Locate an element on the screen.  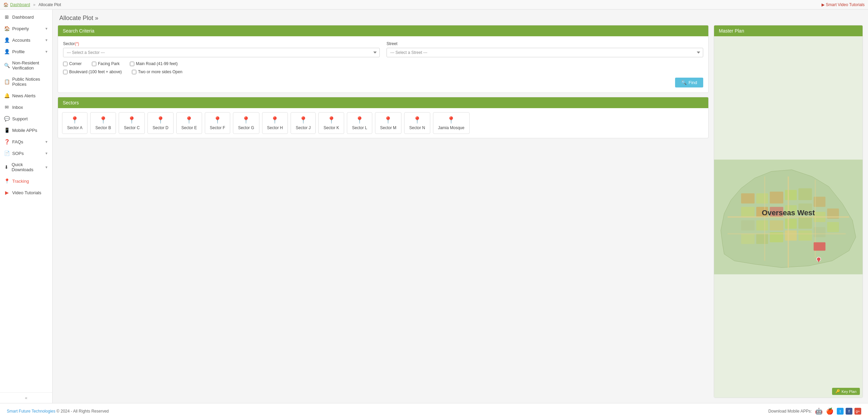
two-sides-checkbox-label: Two or more sides Open is located at coordinates (157, 72).